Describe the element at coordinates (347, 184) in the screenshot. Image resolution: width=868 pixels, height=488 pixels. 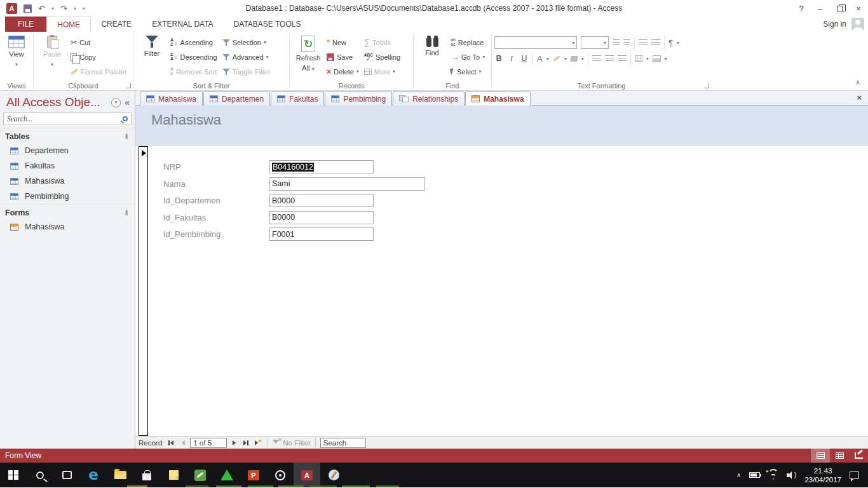
I see `field-input-nama: Sami` at that location.